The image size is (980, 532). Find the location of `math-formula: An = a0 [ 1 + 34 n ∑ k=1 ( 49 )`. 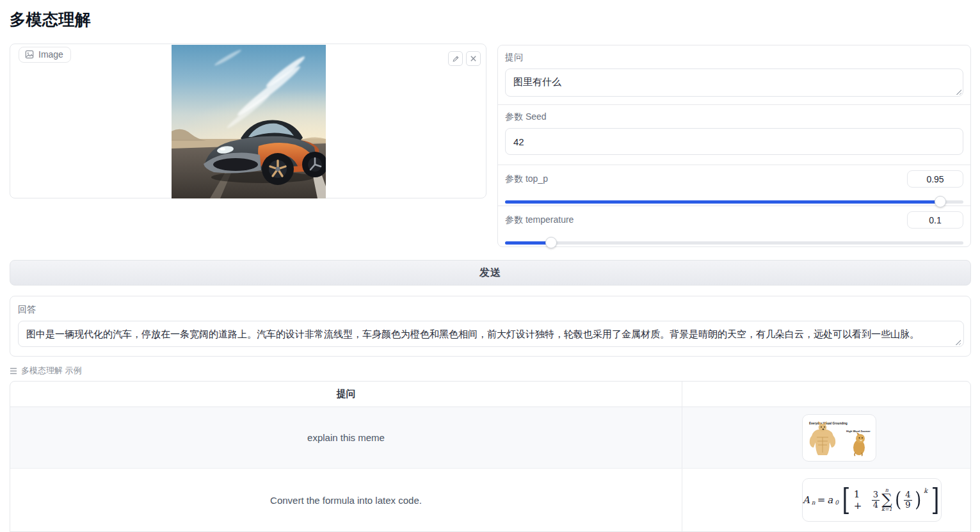

math-formula: An = a0 [ 1 + 34 n ∑ k=1 ( 49 ) is located at coordinates (872, 500).